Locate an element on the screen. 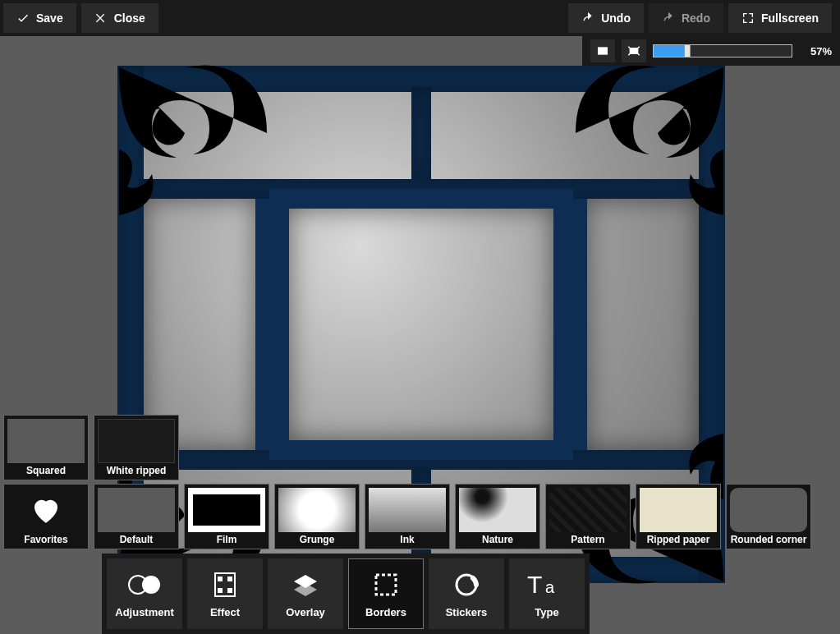  border-variant-white-ripped: White ripped is located at coordinates (136, 448).